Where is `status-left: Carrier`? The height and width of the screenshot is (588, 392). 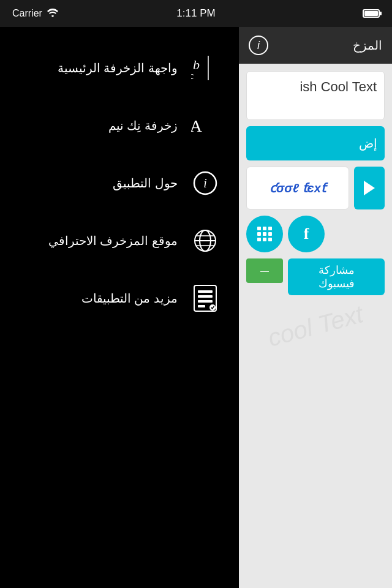
status-left: Carrier is located at coordinates (36, 13).